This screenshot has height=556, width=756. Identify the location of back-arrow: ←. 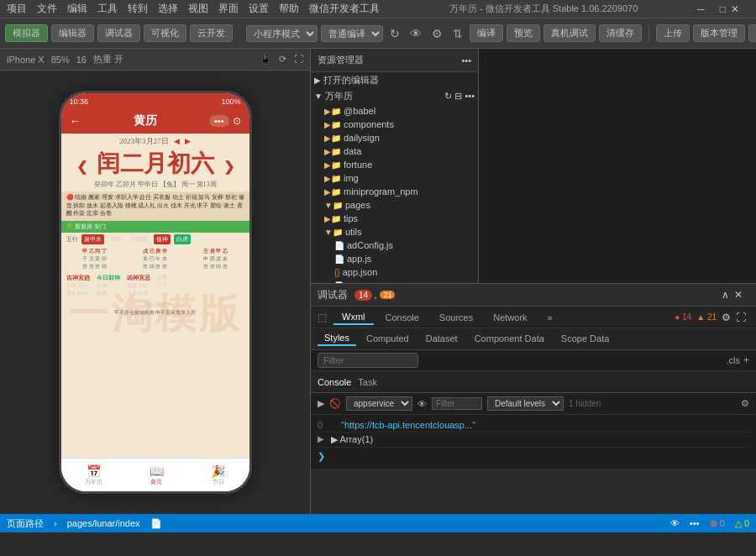
(76, 121).